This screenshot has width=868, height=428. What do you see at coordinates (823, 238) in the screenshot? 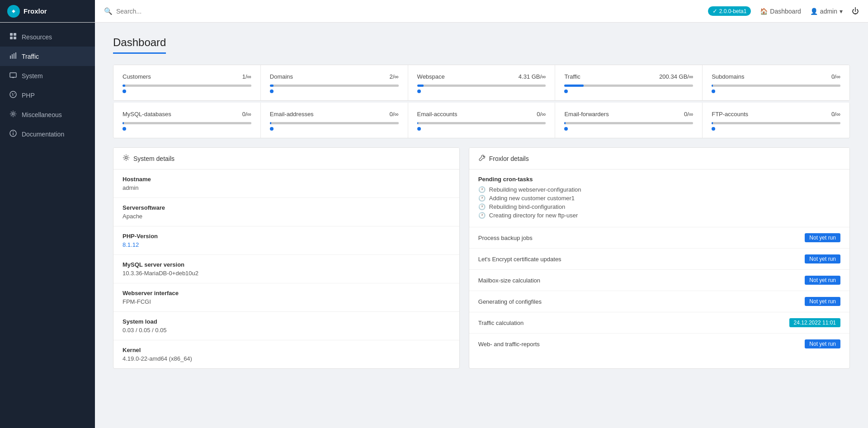
I see `task-badge-0: Not yet run` at bounding box center [823, 238].